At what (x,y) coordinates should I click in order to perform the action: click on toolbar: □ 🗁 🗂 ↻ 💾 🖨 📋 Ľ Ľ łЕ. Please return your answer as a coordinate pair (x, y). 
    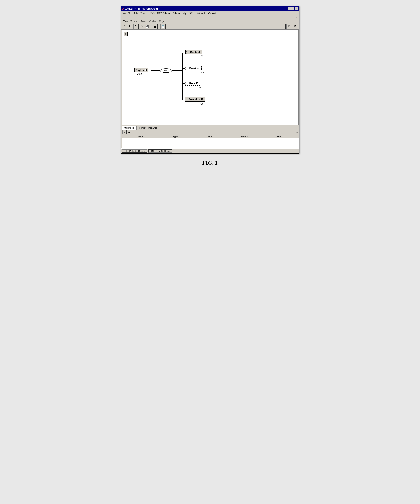
    Looking at the image, I should click on (210, 26).